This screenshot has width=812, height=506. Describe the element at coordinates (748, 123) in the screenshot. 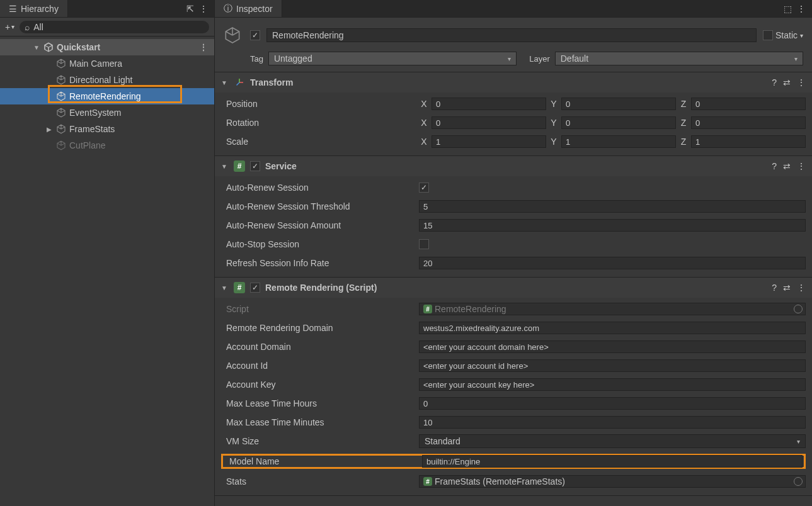

I see `rotation-z-input` at that location.